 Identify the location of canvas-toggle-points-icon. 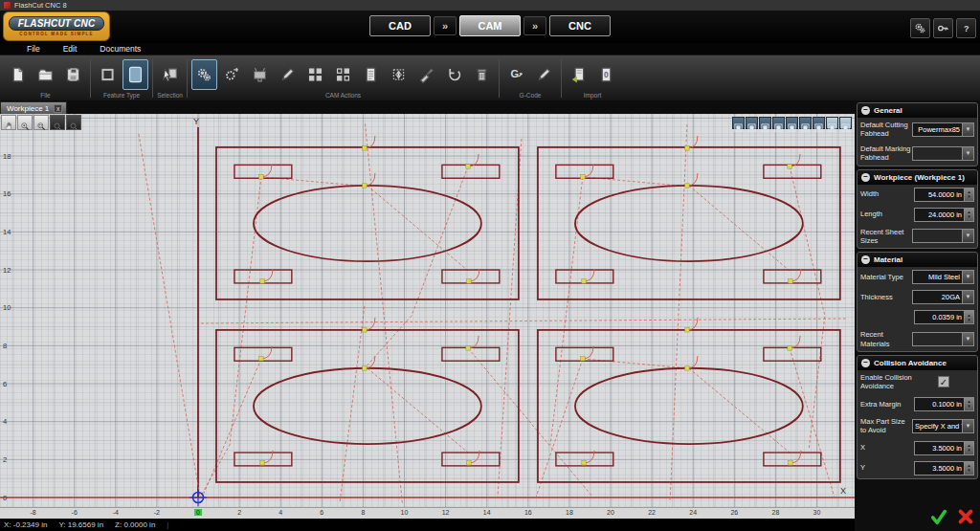
(819, 122).